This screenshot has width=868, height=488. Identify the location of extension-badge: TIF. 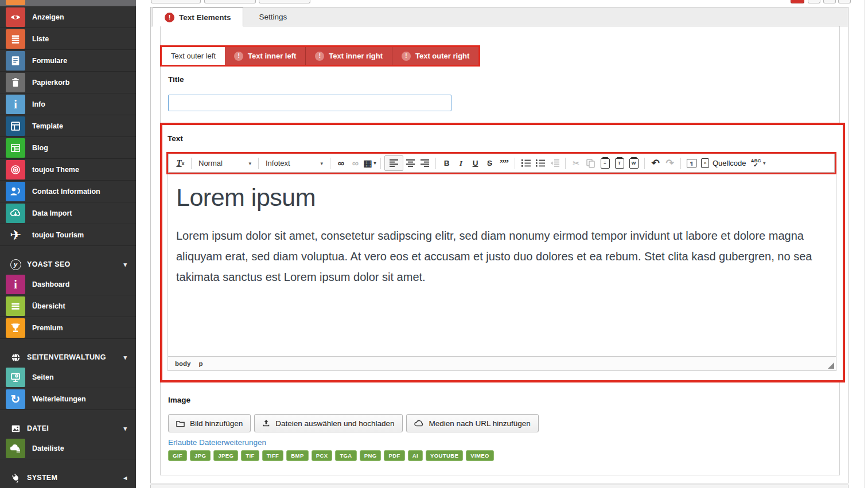
(250, 455).